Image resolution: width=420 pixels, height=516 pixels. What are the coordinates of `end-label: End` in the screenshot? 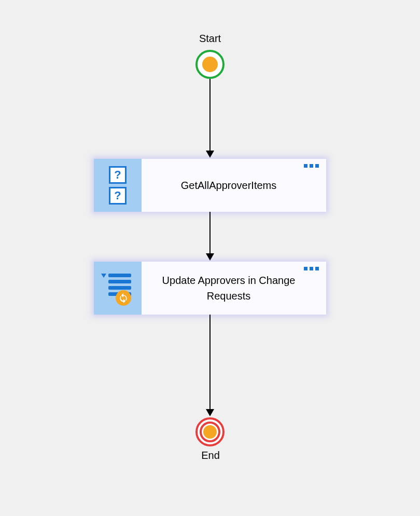 It's located at (211, 456).